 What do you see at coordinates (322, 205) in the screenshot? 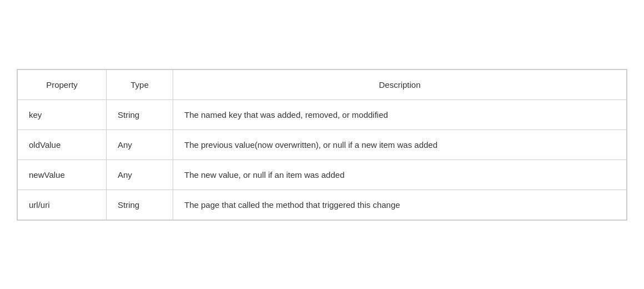
I see `table-row: url/uriStringThe page that called the me…` at bounding box center [322, 205].